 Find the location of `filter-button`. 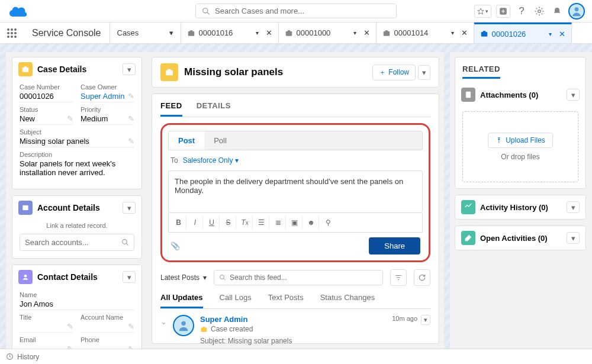

filter-button is located at coordinates (398, 278).